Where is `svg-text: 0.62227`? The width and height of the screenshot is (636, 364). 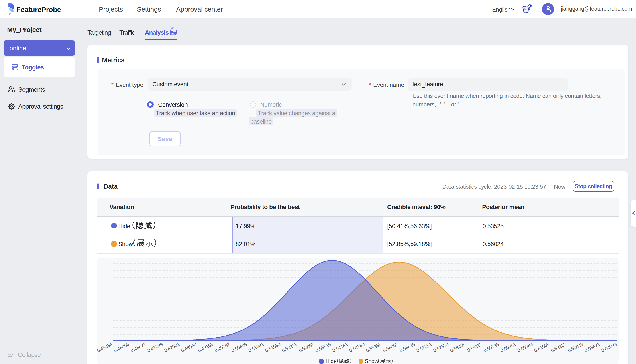
svg-text: 0.62227 is located at coordinates (558, 347).